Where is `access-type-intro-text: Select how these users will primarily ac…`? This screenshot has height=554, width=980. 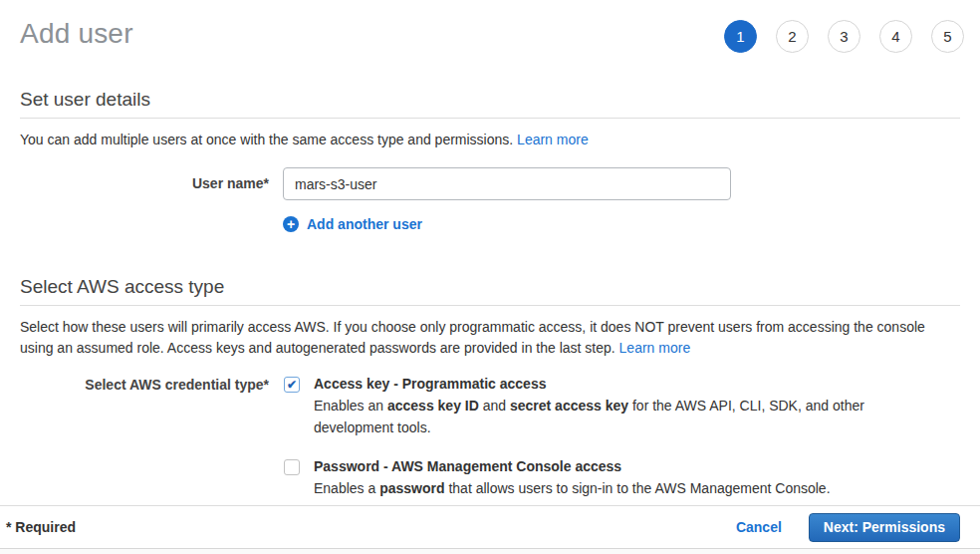
access-type-intro-text: Select how these users will primarily ac… is located at coordinates (472, 337).